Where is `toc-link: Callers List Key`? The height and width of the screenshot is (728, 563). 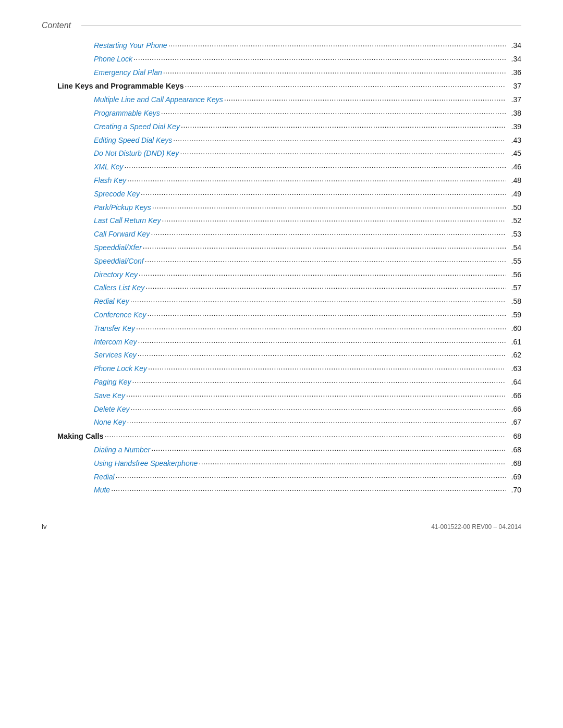 toc-link: Callers List Key is located at coordinates (119, 288).